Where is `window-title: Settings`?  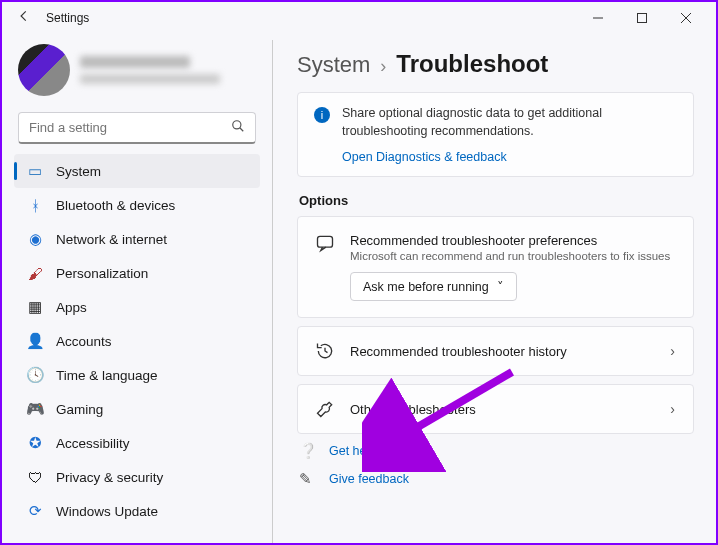 window-title: Settings is located at coordinates (64, 18).